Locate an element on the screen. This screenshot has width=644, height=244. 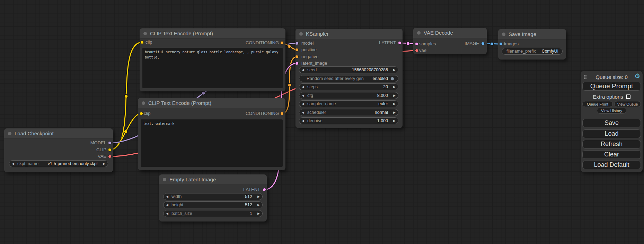
output-label-latent: LATENT is located at coordinates (387, 43).